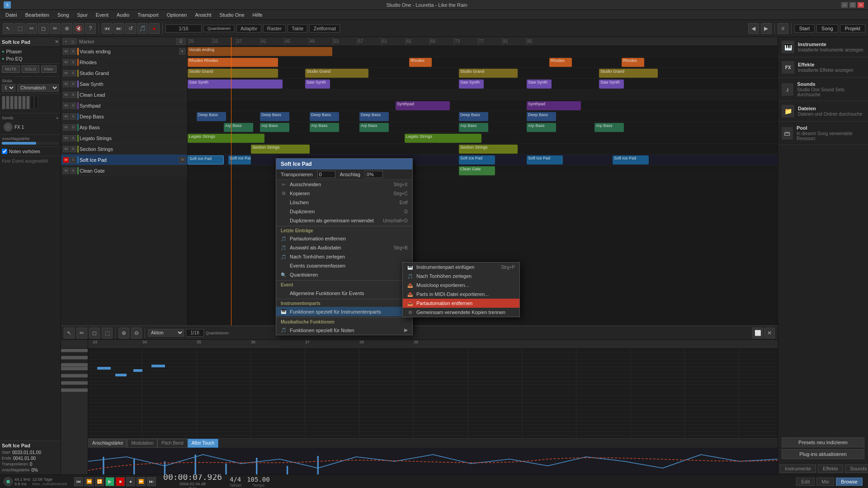 Image resolution: width=868 pixels, height=488 pixels. I want to click on track-solo-cg: S, so click(73, 171).